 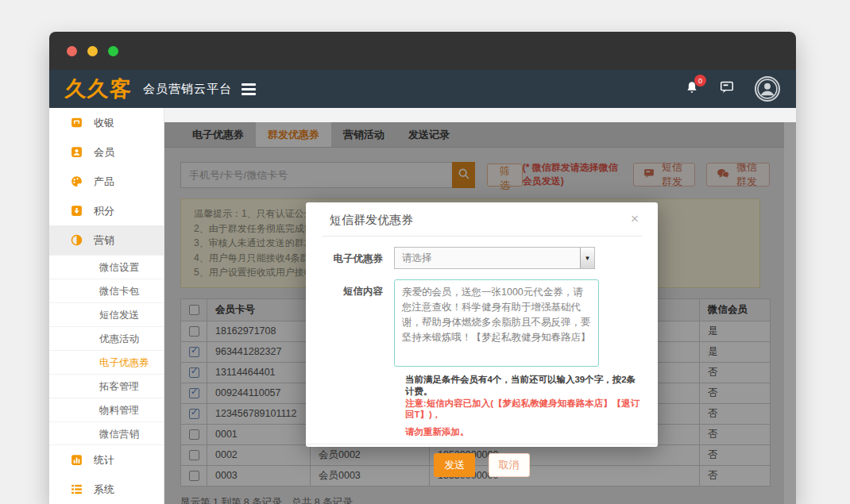 What do you see at coordinates (372, 219) in the screenshot?
I see `modal-title: 短信群发优惠券` at bounding box center [372, 219].